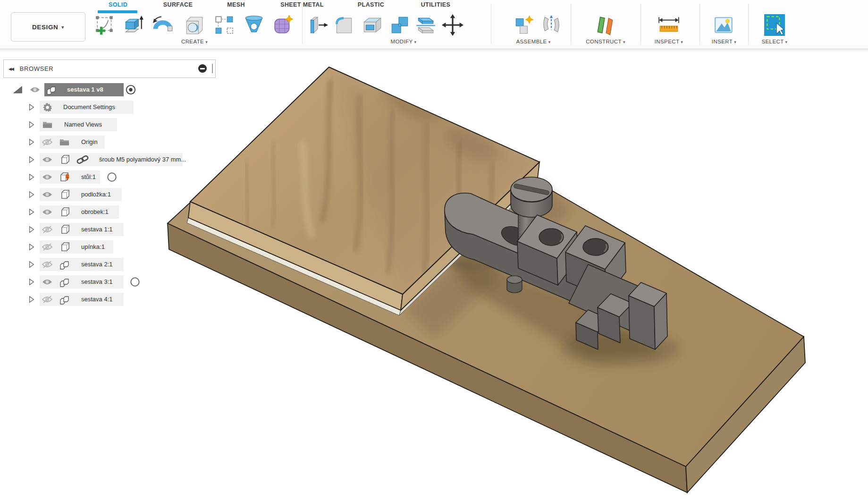  I want to click on combine-icon, so click(400, 25).